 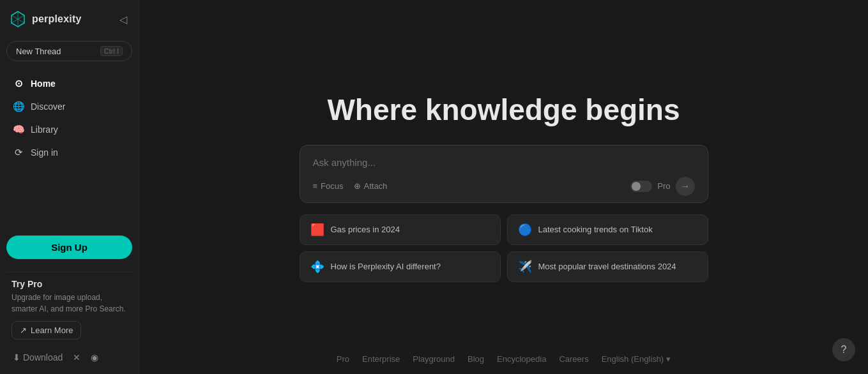 I want to click on footer-link-encyclopedia: Encyclopedia, so click(x=521, y=359).